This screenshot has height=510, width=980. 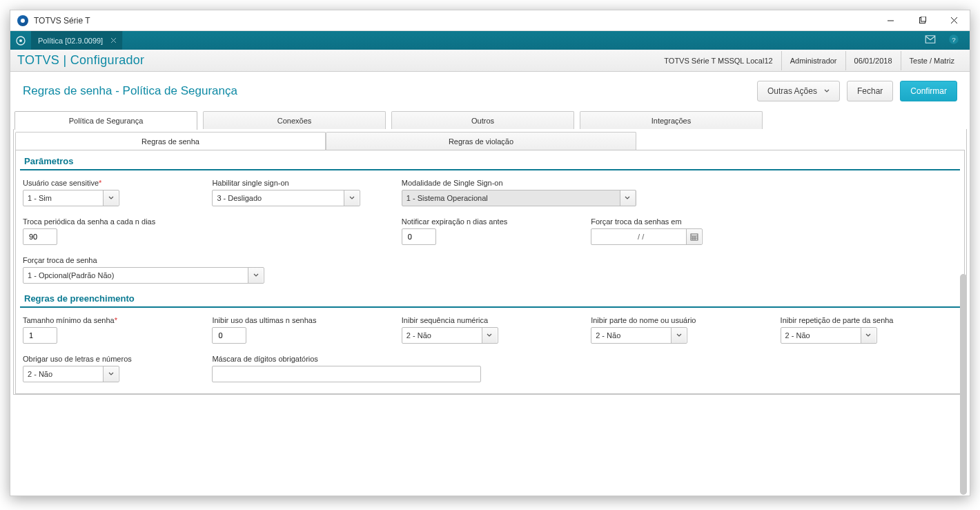 I want to click on section-parametros: Parâmetros, so click(x=490, y=160).